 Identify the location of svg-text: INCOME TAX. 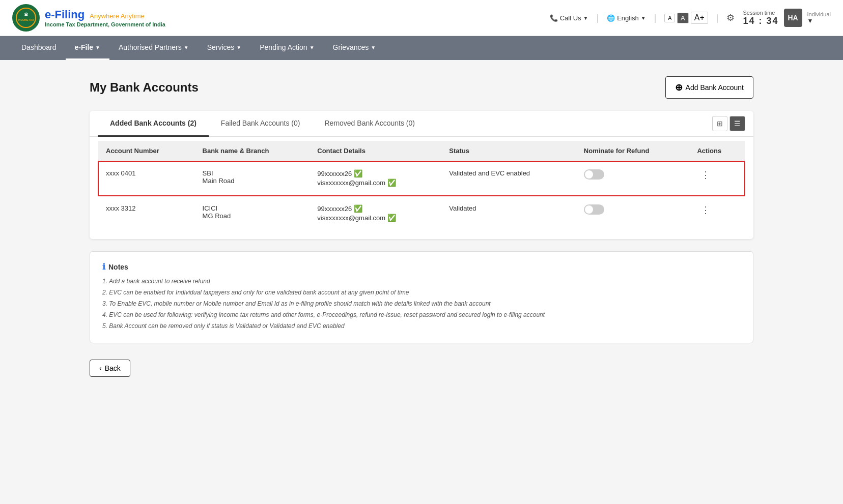
(26, 20).